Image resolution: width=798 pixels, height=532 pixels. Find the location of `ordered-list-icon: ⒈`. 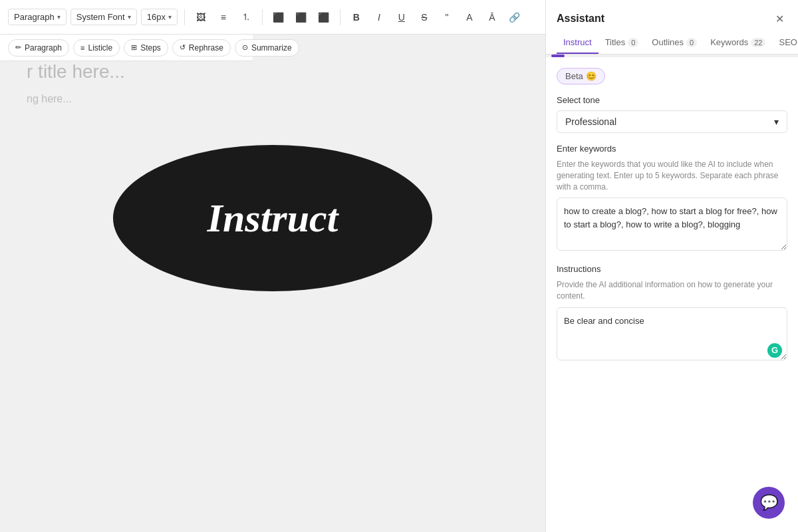

ordered-list-icon: ⒈ is located at coordinates (246, 17).